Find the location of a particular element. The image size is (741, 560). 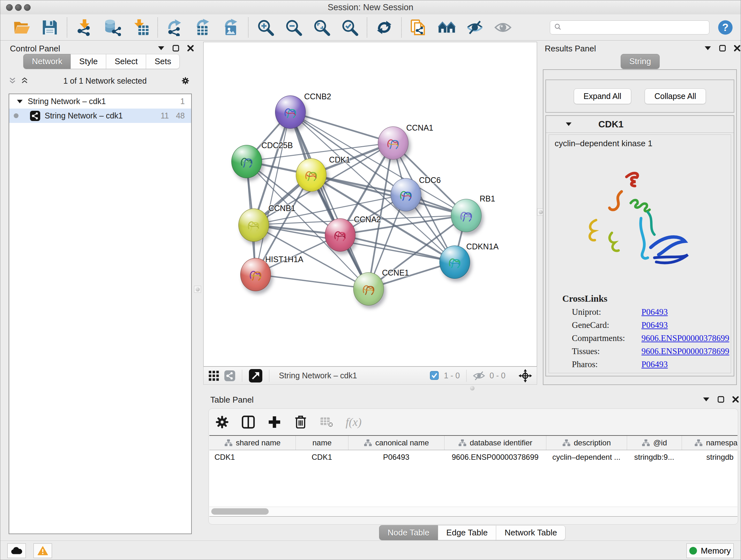

network-node-ccna2 is located at coordinates (340, 235).